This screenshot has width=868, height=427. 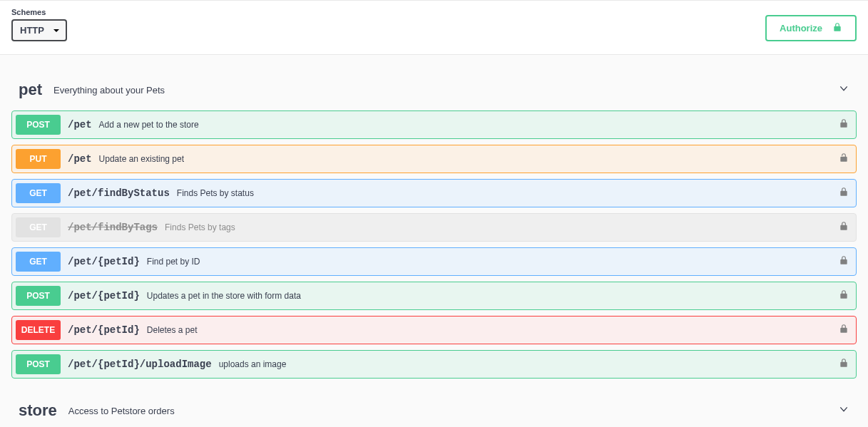 What do you see at coordinates (30, 90) in the screenshot?
I see `tag-name: pet` at bounding box center [30, 90].